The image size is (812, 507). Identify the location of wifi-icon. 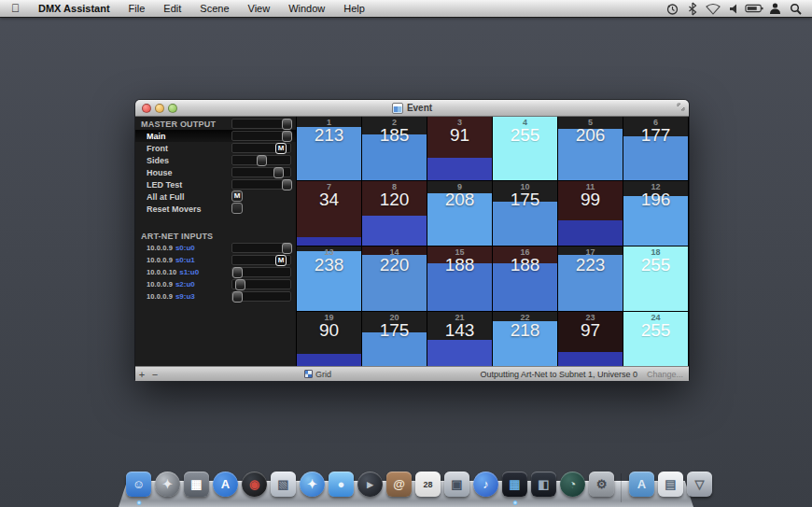
(713, 8).